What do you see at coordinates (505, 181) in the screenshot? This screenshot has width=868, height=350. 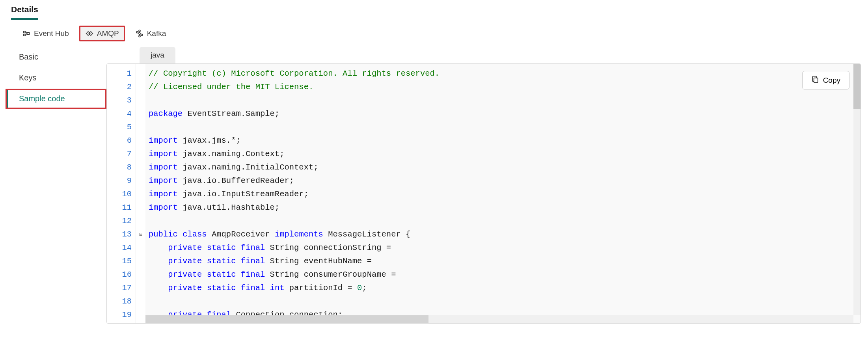 I see `code-line: import java.io.BufferedReader;` at bounding box center [505, 181].